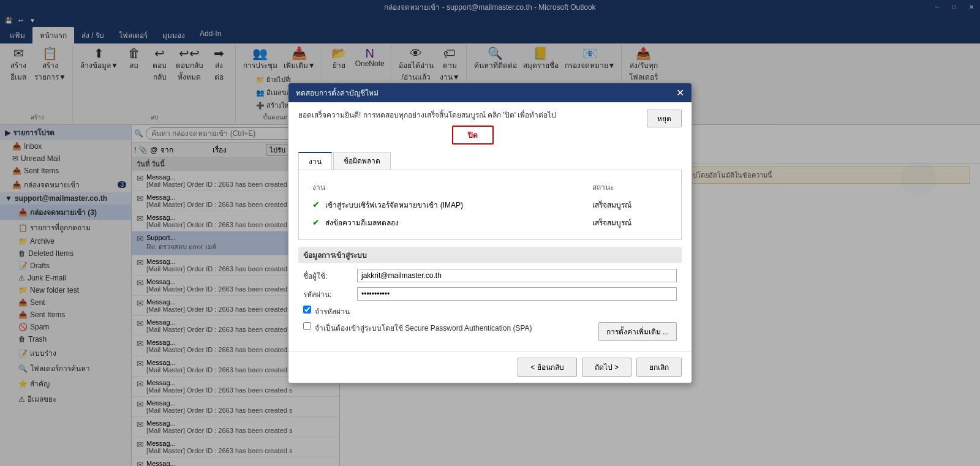 This screenshot has height=466, width=980. Describe the element at coordinates (680, 93) in the screenshot. I see `dialog-title-close-button: ✕` at that location.